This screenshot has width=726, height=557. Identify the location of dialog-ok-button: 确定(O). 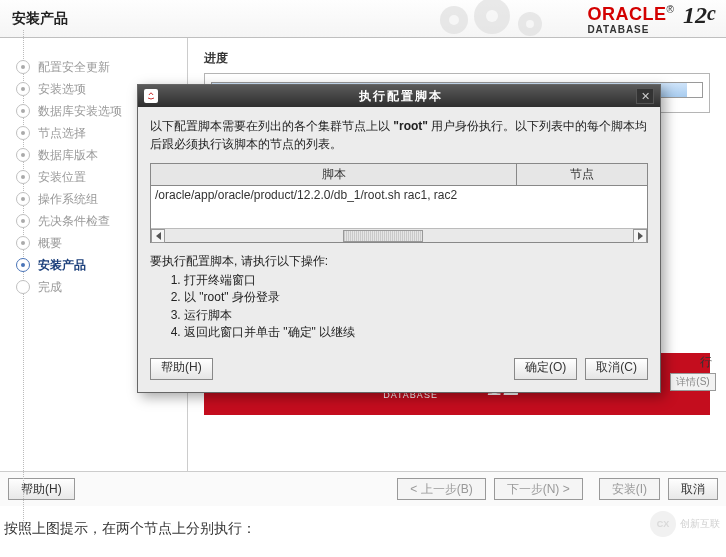
(546, 369).